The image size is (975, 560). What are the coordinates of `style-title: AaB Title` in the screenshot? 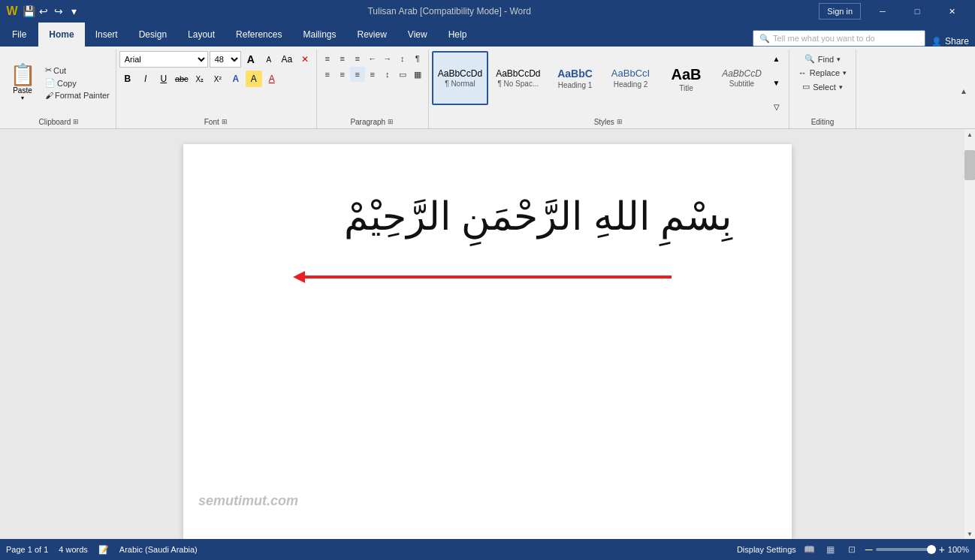 It's located at (687, 78).